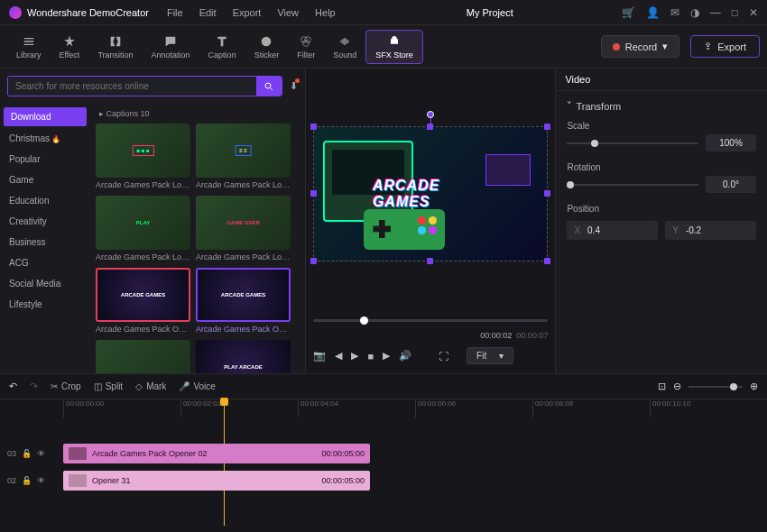 The width and height of the screenshot is (767, 532). Describe the element at coordinates (633, 185) in the screenshot. I see `rotation-slider` at that location.